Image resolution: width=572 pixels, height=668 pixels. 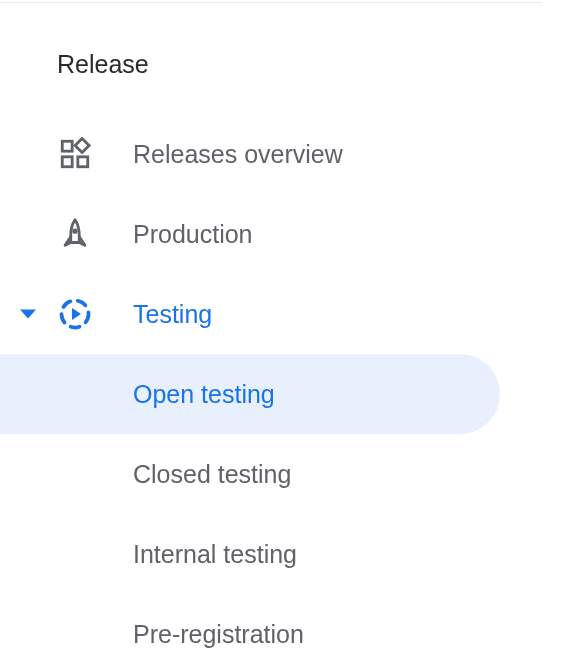 What do you see at coordinates (28, 314) in the screenshot?
I see `expand-down-icon` at bounding box center [28, 314].